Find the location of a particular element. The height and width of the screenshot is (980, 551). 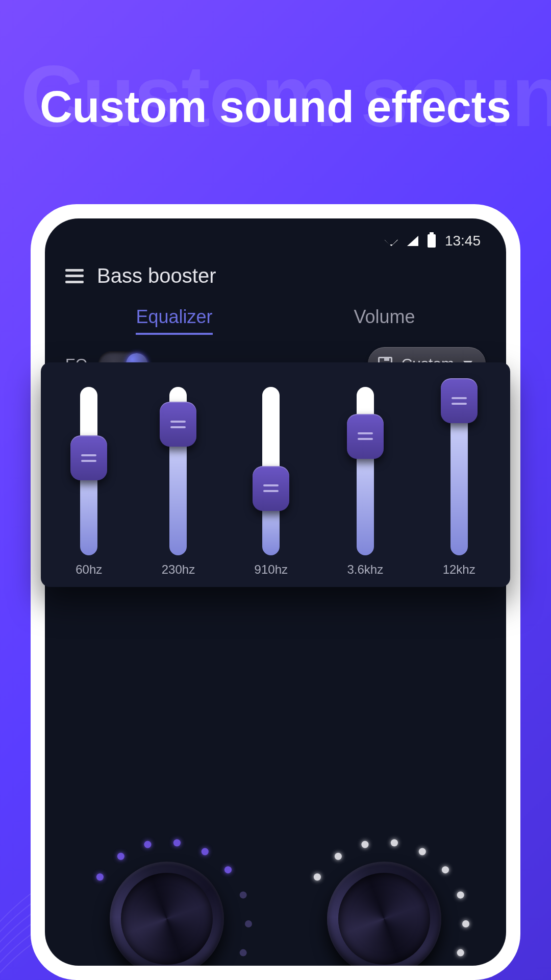

bass-knob-wrap: – + Bass is located at coordinates (167, 896).